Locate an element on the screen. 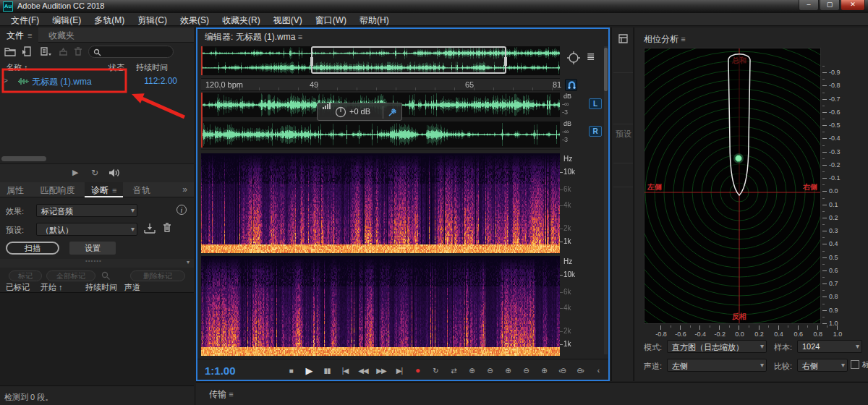 This screenshot has height=405, width=868. overview-selection is located at coordinates (409, 60).